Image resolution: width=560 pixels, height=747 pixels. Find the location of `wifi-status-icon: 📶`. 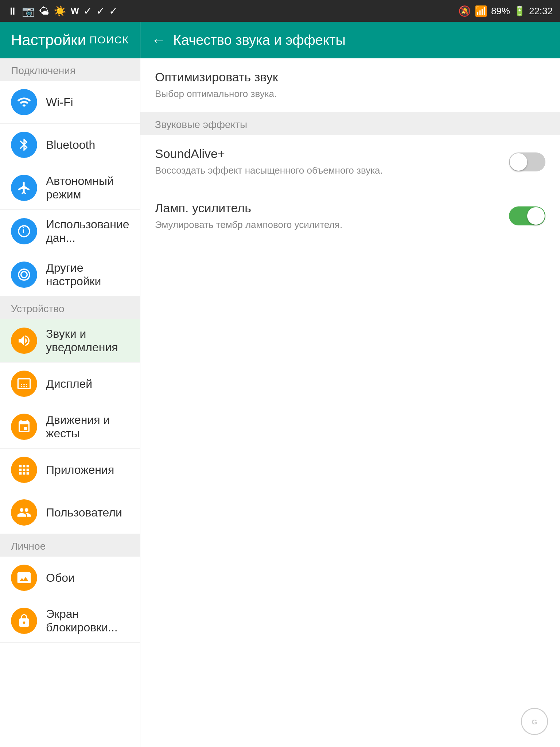

wifi-status-icon: 📶 is located at coordinates (481, 11).